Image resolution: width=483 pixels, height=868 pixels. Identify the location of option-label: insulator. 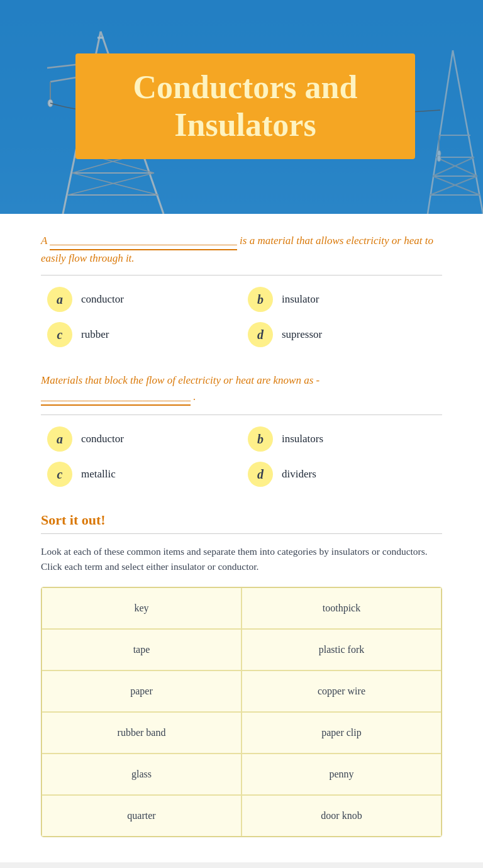
(301, 299).